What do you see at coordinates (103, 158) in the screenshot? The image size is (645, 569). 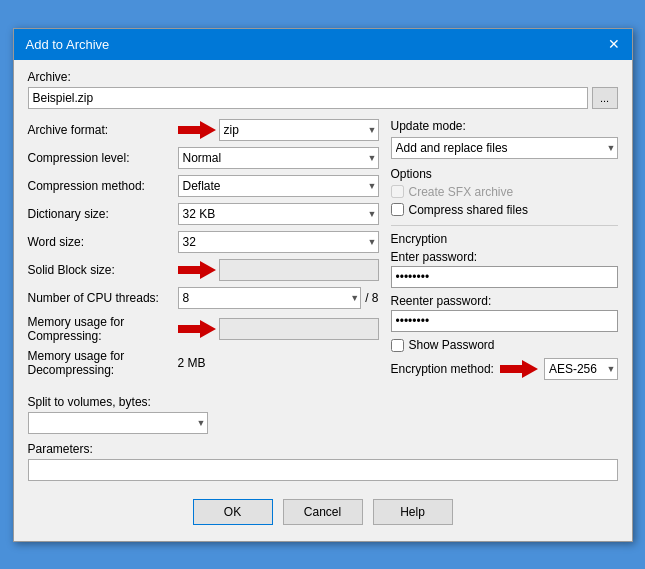 I see `compression-level-label: Compression level:` at bounding box center [103, 158].